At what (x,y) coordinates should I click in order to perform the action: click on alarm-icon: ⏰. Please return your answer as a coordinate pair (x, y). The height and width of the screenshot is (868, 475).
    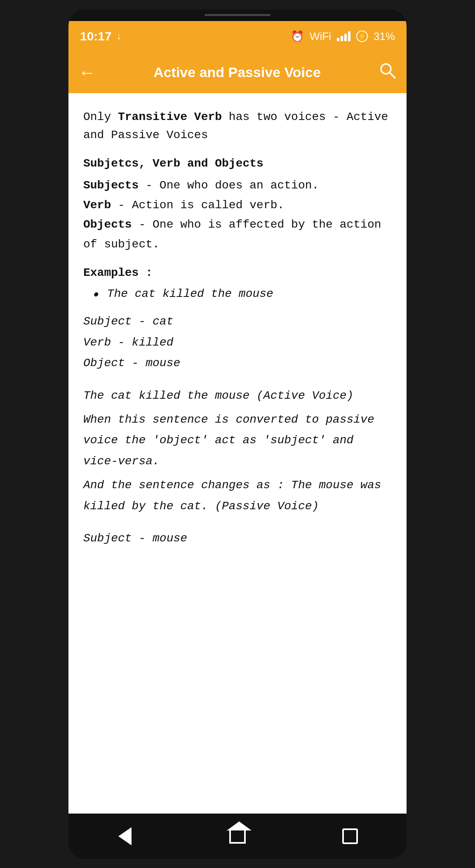
    Looking at the image, I should click on (297, 36).